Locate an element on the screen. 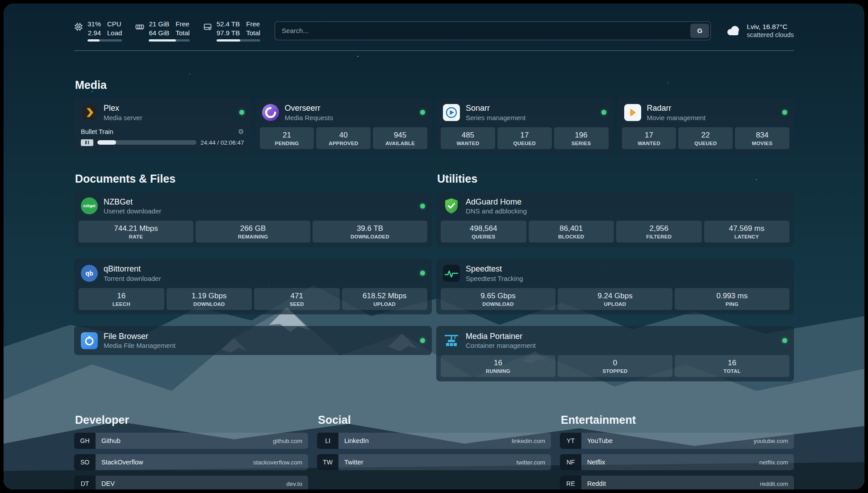  bookmark-github: GH Github github.com is located at coordinates (191, 441).